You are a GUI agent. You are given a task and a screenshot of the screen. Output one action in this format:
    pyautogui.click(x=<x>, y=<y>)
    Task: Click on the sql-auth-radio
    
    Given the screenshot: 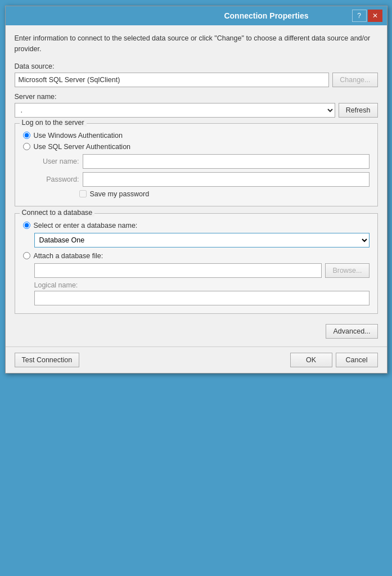 What is the action you would take?
    pyautogui.click(x=27, y=146)
    